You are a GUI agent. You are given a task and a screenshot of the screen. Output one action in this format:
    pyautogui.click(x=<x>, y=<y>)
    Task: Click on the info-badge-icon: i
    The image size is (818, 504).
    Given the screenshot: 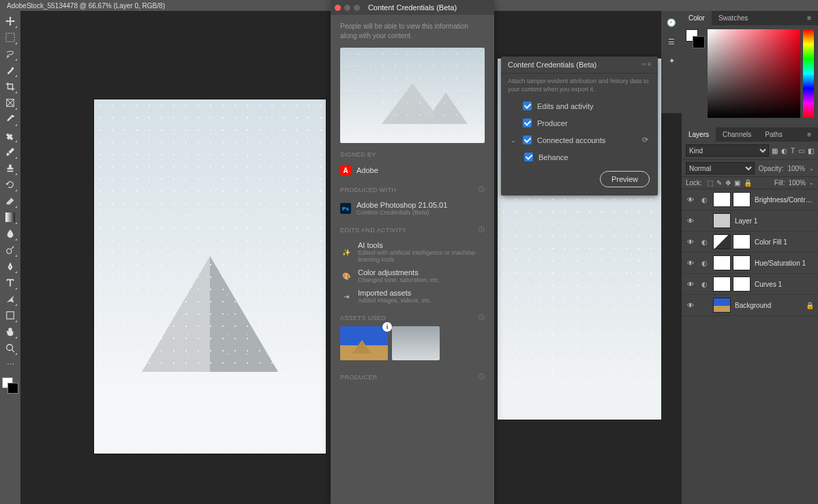 What is the action you would take?
    pyautogui.click(x=387, y=327)
    